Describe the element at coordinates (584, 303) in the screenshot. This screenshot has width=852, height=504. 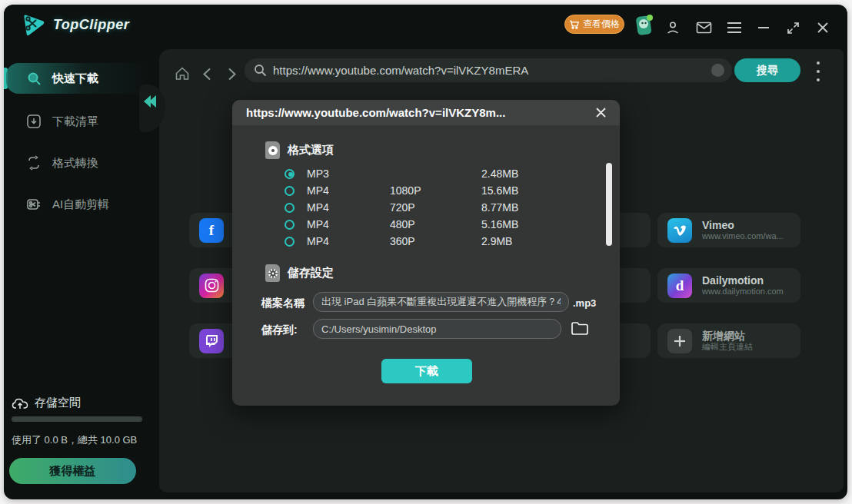
I see `filename-extension: .mp3` at that location.